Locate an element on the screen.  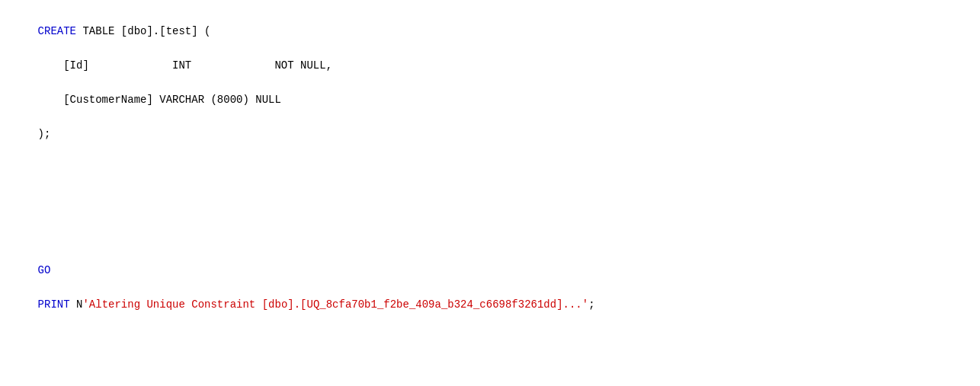
line-6: PRINT N'Altering Unique Constraint [dbo]… is located at coordinates (317, 305).